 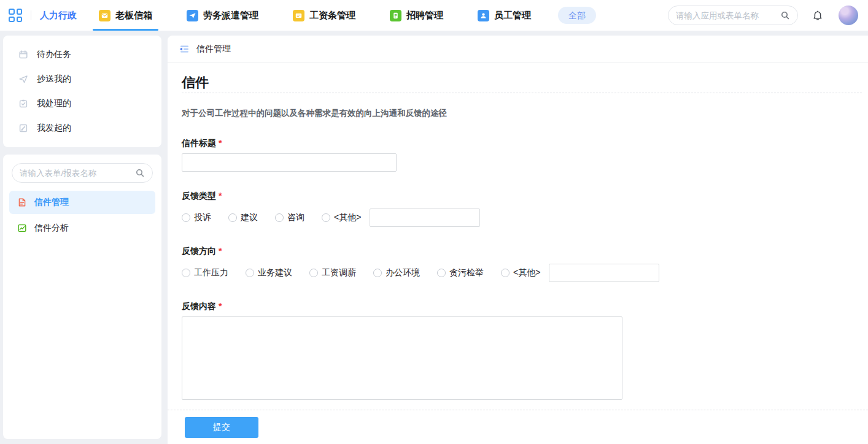 What do you see at coordinates (513, 16) in the screenshot?
I see `tab-label: 员工管理` at bounding box center [513, 16].